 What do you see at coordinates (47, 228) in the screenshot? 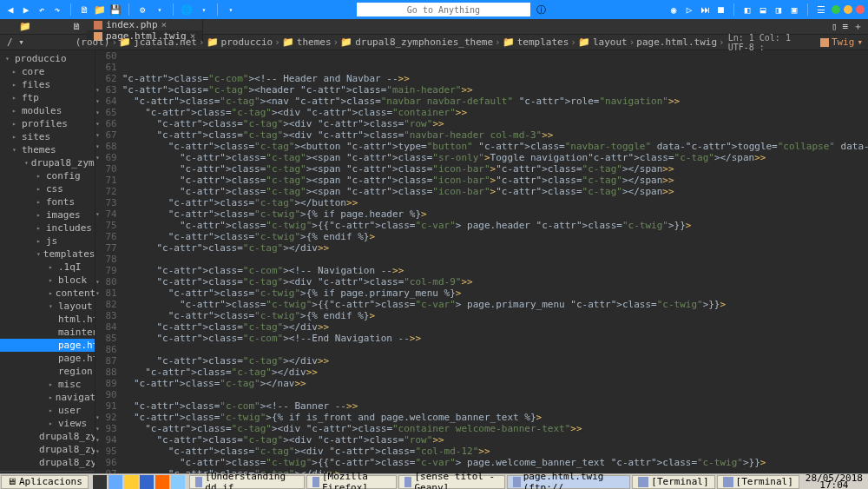
I see `tree-folder: ▸includes` at bounding box center [47, 228].